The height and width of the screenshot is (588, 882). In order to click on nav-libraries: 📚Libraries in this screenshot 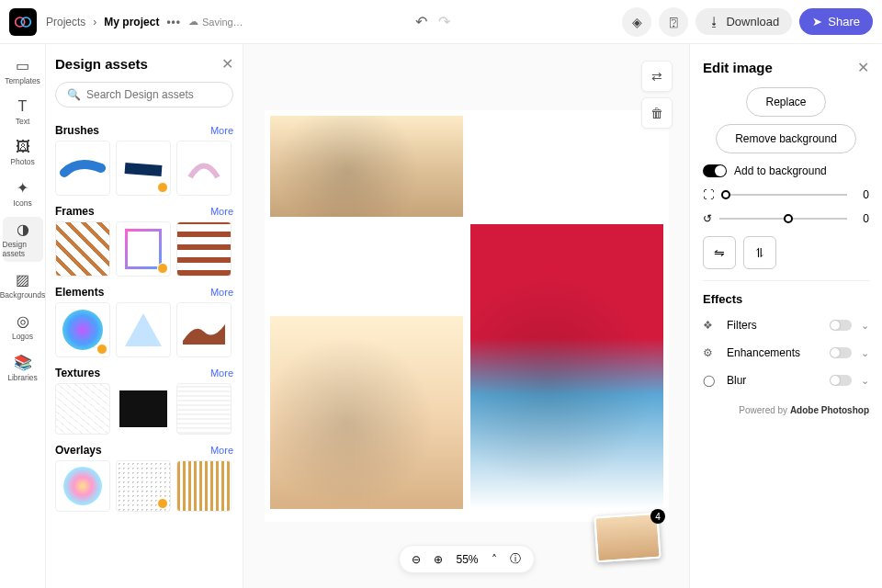, I will do `click(23, 368)`.